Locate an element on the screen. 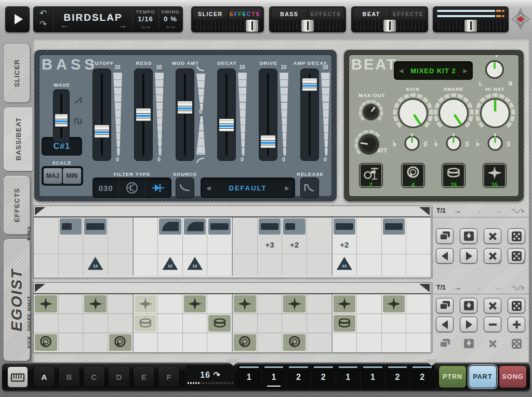  beat-level-slider is located at coordinates (390, 26).